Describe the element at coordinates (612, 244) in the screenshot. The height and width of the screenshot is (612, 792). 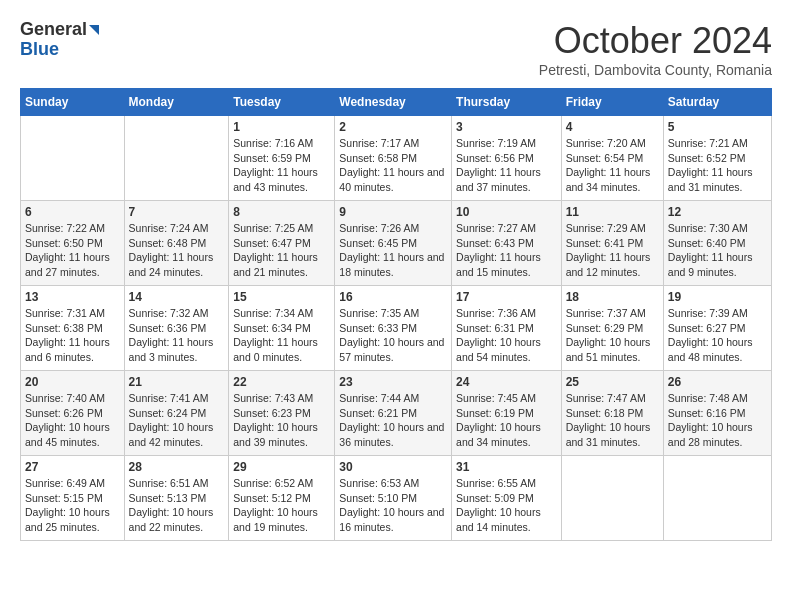
I see `calendar-cell: 11Sunrise: 7:29 AM Sunset: 6:41 PM Dayli…` at that location.